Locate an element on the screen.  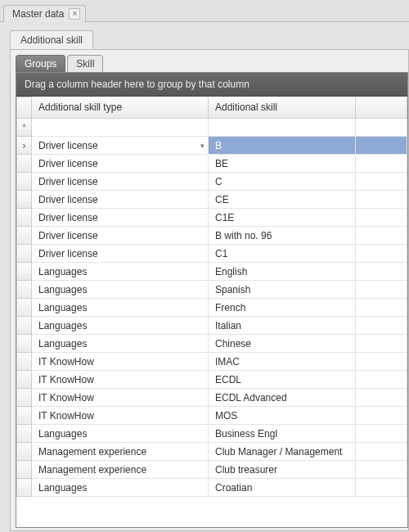
table-row: LanguagesItalian is located at coordinates (213, 326).